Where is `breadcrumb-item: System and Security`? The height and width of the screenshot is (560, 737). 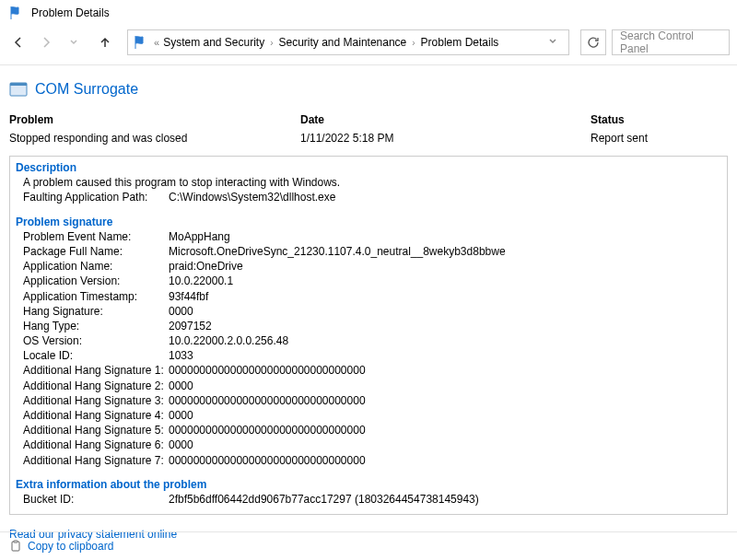 breadcrumb-item: System and Security is located at coordinates (214, 42).